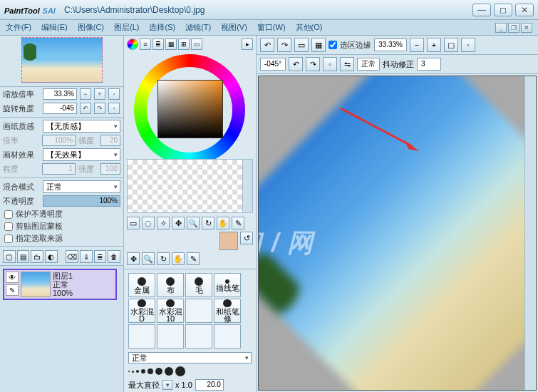 The width and height of the screenshot is (538, 392). I want to click on maximize-button: ◻, so click(503, 10).